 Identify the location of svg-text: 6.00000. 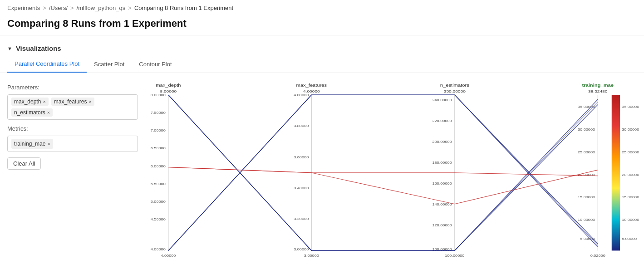
(158, 166).